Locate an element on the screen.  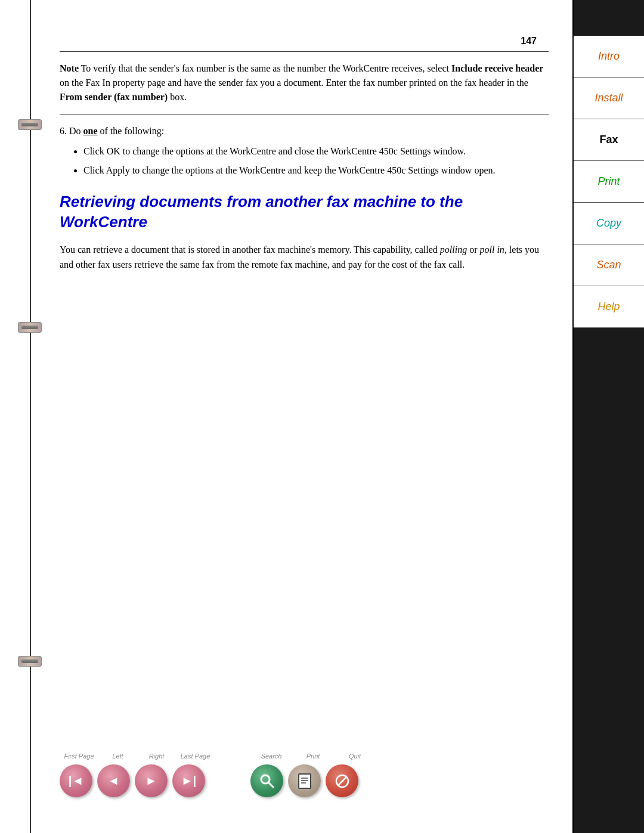
note-text: Note To verify that the sender's fax num… is located at coordinates (304, 83).